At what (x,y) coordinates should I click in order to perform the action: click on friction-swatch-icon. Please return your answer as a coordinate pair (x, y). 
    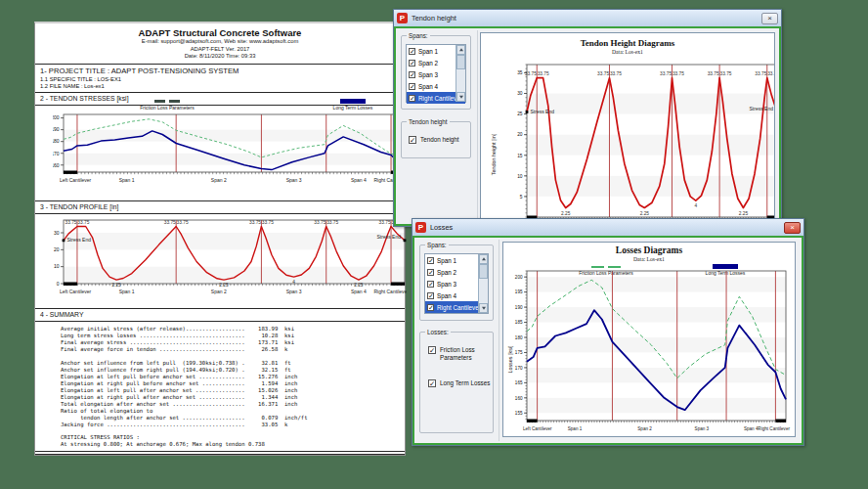
    Looking at the image, I should click on (167, 102).